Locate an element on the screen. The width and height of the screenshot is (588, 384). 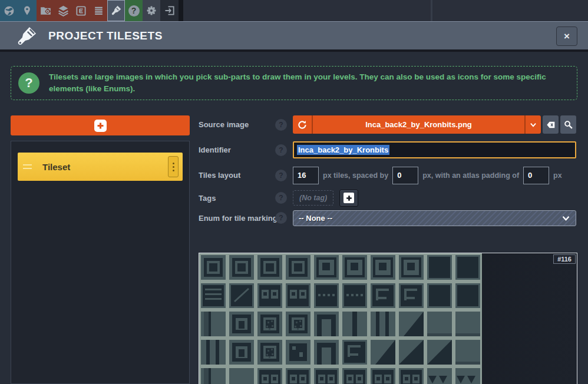
enum-marking-help-icon: ? is located at coordinates (281, 218).